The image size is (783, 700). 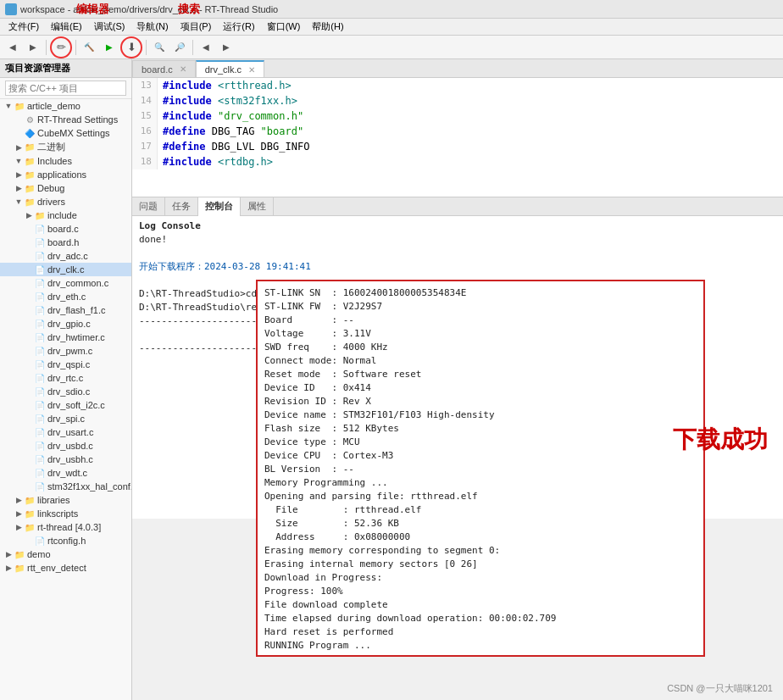 What do you see at coordinates (66, 432) in the screenshot?
I see `tree-item-drv_usart_c: 📄drv_usart.c` at bounding box center [66, 432].